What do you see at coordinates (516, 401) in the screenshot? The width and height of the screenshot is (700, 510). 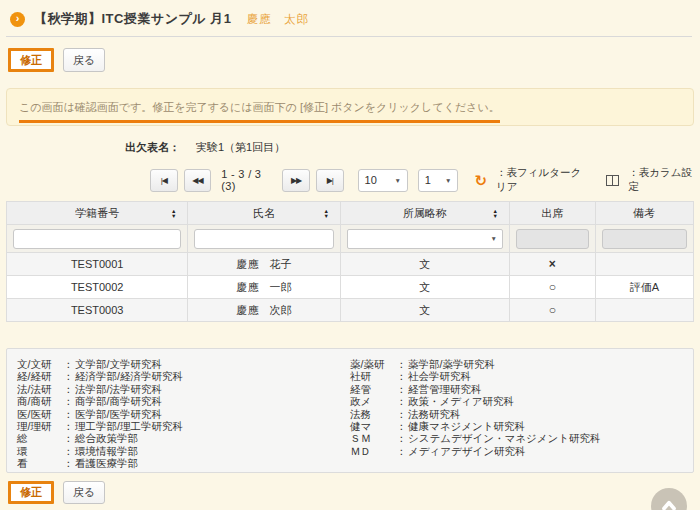 I see `legend-item: 政メ：政策・メディア研究科` at bounding box center [516, 401].